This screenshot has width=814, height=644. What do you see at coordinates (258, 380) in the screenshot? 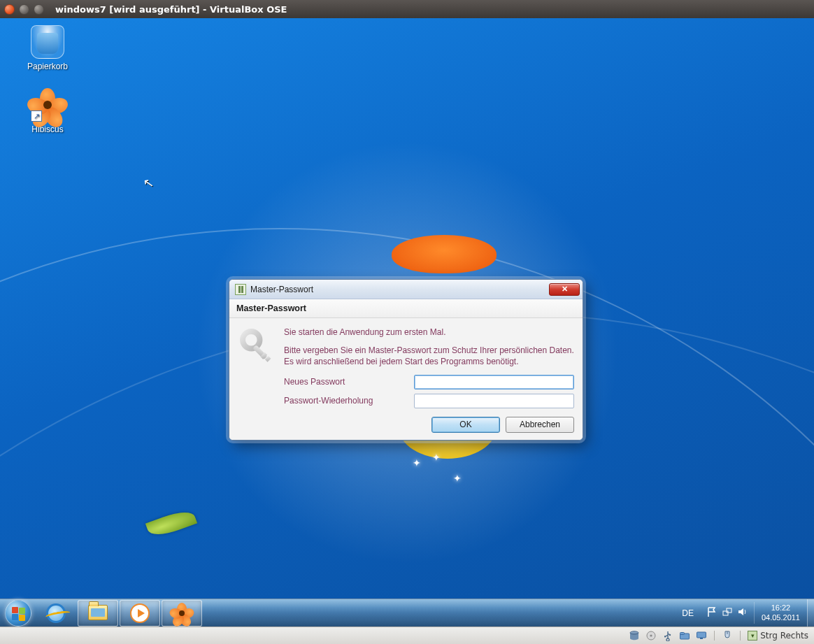
I see `key-icon` at bounding box center [258, 380].